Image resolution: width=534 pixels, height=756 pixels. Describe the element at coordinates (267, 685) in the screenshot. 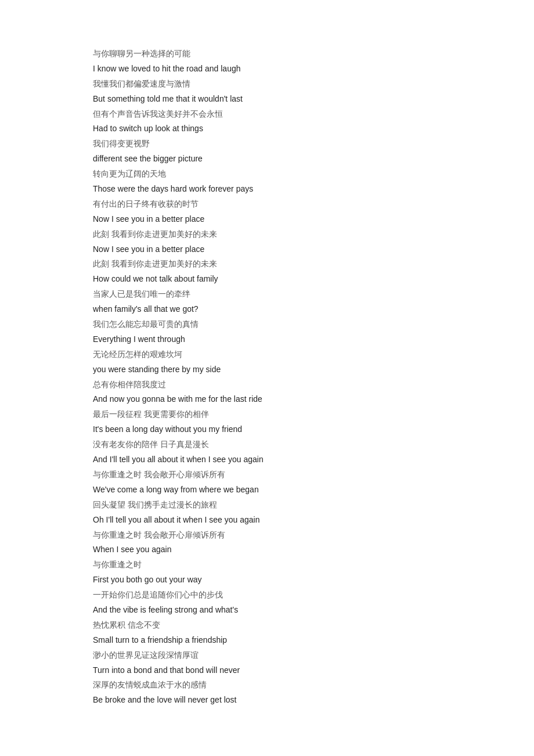

I see `lyric-line-42: 深厚的友情蜕成血浓于水的感情` at that location.